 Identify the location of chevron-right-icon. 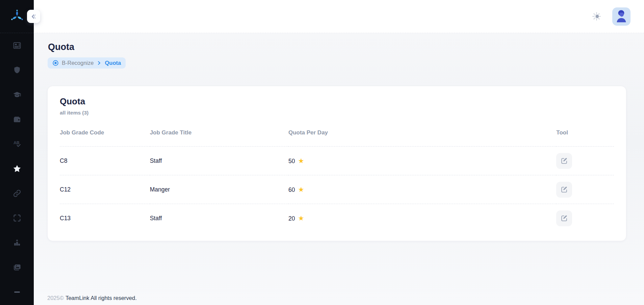
(99, 63).